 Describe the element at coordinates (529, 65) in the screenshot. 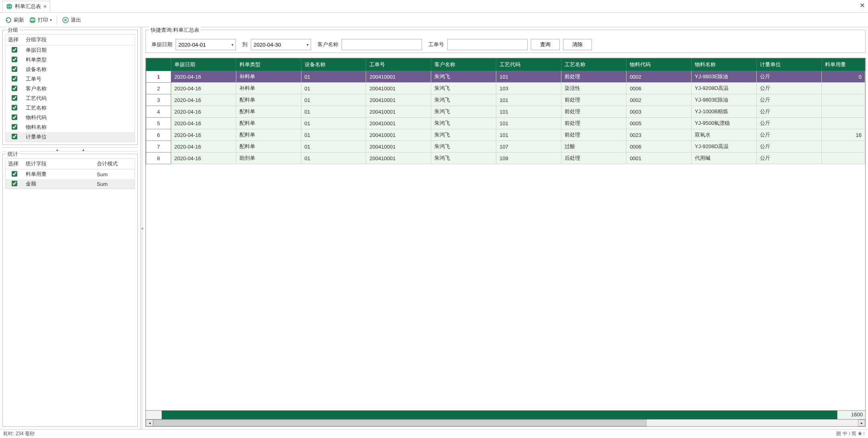

I see `column-header: 工艺代码` at that location.